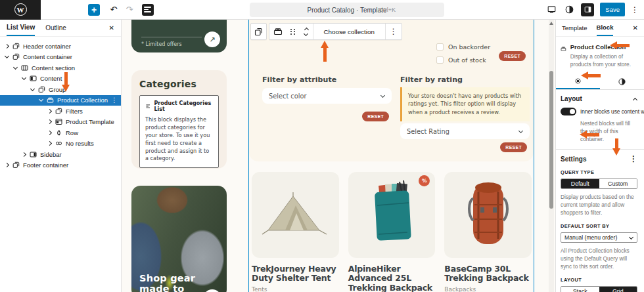 The height and width of the screenshot is (292, 644). I want to click on stock-reset-button: RESET, so click(513, 56).